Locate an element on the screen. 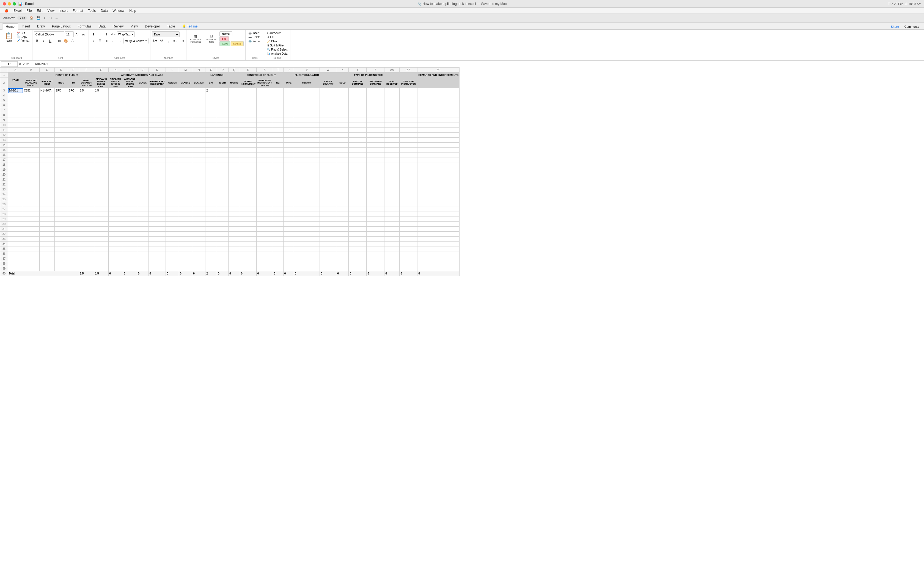 The width and height of the screenshot is (924, 577). col-header-Q: Q is located at coordinates (234, 70).